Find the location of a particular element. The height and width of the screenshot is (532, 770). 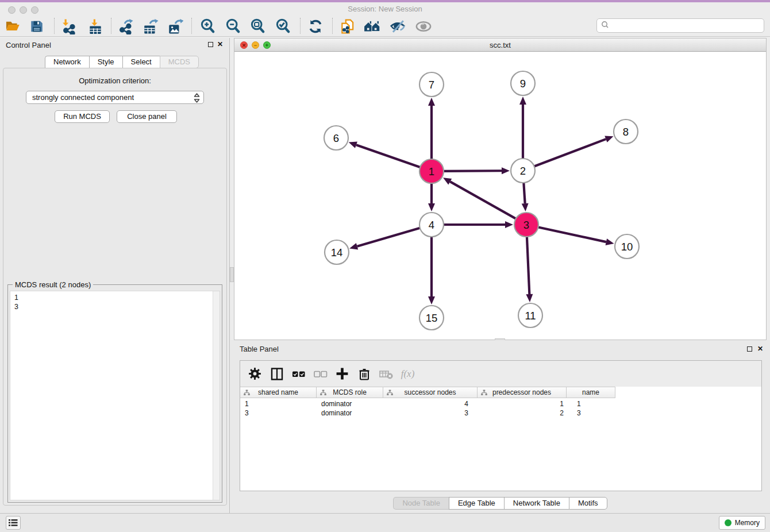

toolbar-separator is located at coordinates (300, 26).